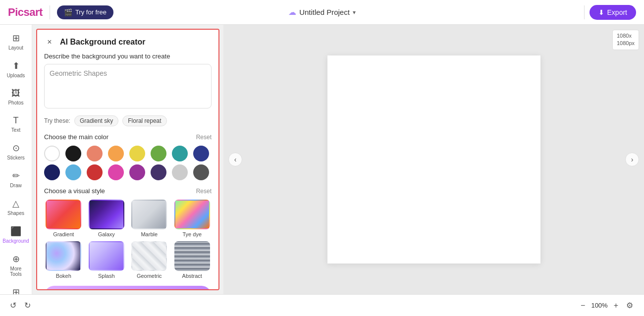 The height and width of the screenshot is (316, 644). Describe the element at coordinates (16, 158) in the screenshot. I see `sidebar-label-stickers: Stickers` at that location.